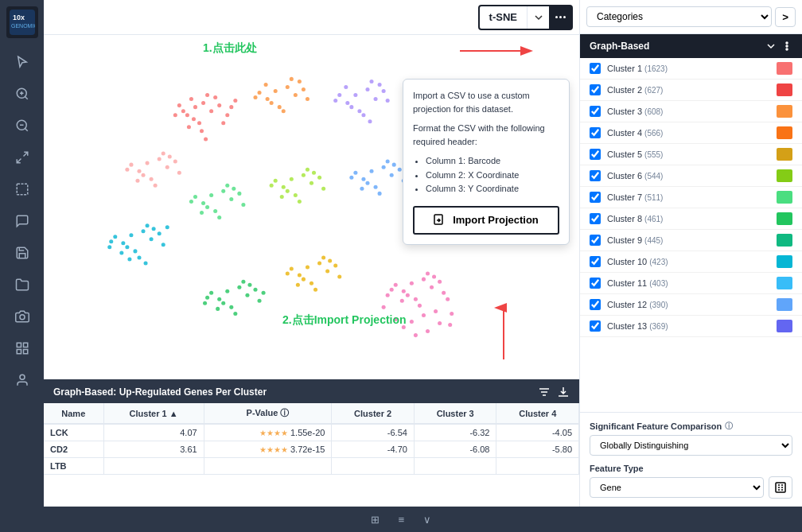 The height and width of the screenshot is (532, 802). What do you see at coordinates (544, 392) in the screenshot?
I see `filter-icon` at bounding box center [544, 392].